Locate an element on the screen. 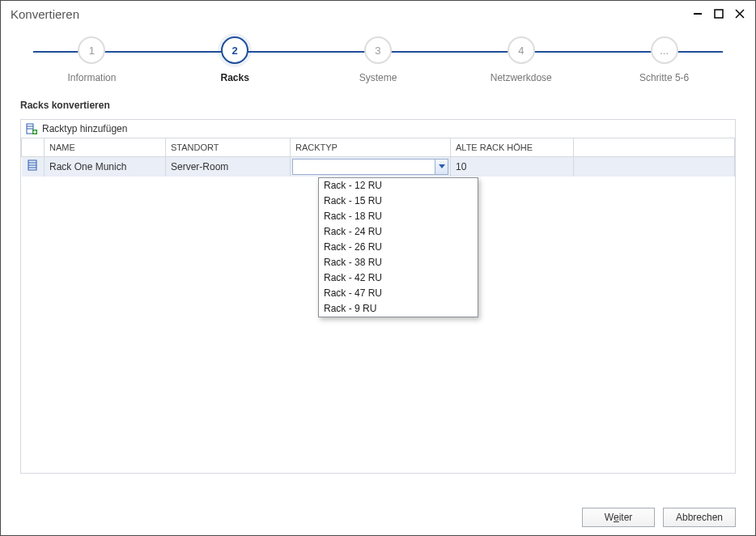 This screenshot has width=756, height=536. step-more: ... Schritte 5-6 is located at coordinates (664, 60).